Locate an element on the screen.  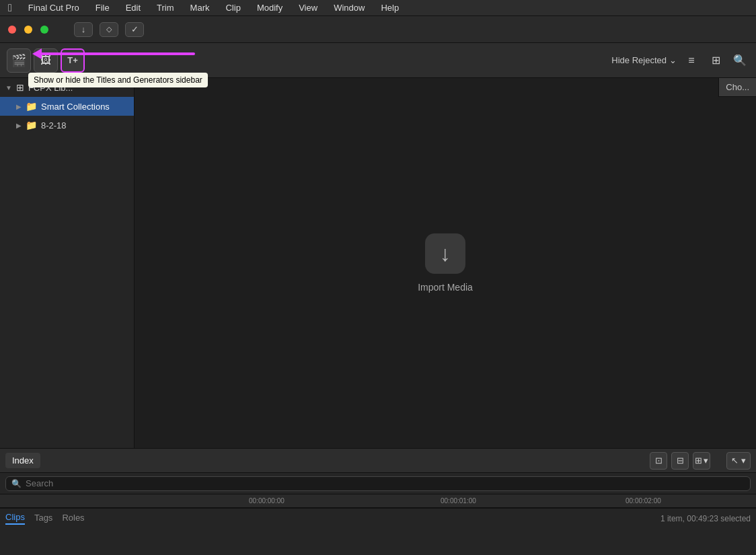
menu-help: Help is located at coordinates (390, 8).